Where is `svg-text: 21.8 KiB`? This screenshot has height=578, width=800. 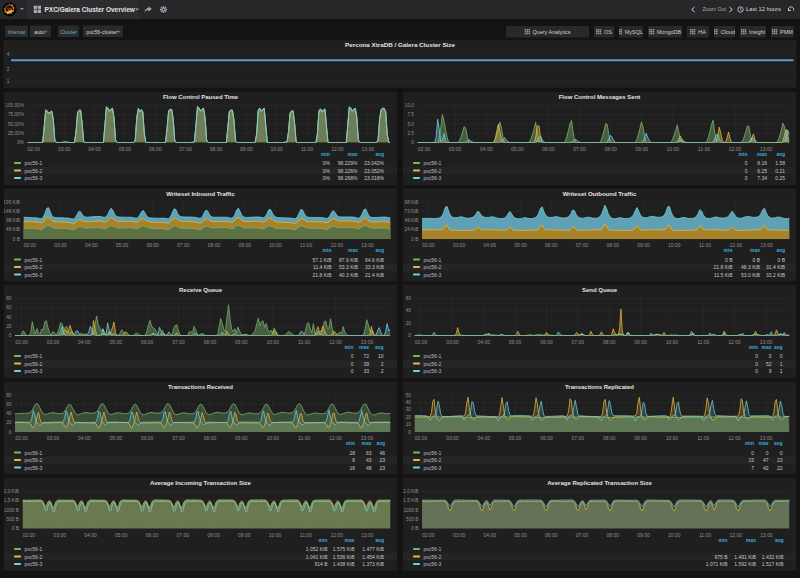
svg-text: 21.8 KiB is located at coordinates (724, 267).